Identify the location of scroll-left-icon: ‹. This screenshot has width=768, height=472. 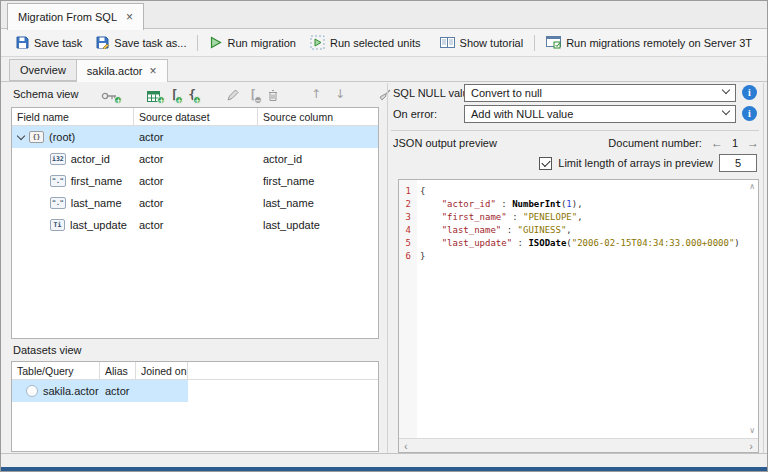
(406, 446).